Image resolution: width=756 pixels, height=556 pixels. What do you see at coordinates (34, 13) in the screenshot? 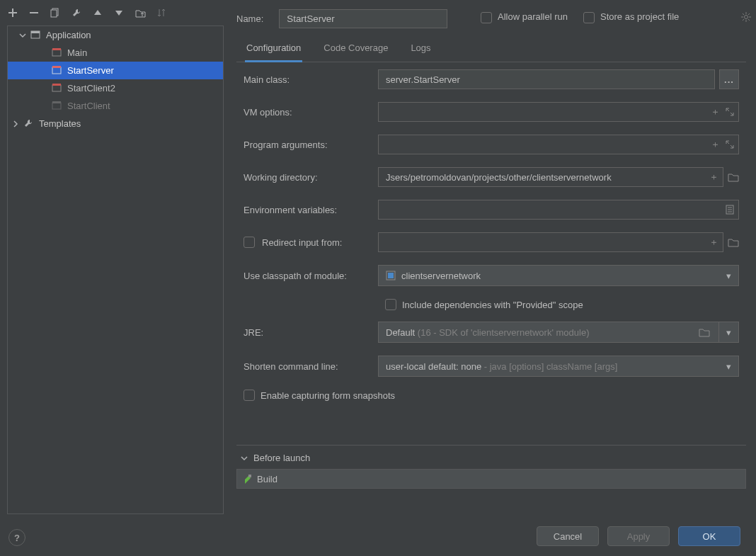
I see `remove-icon` at bounding box center [34, 13].